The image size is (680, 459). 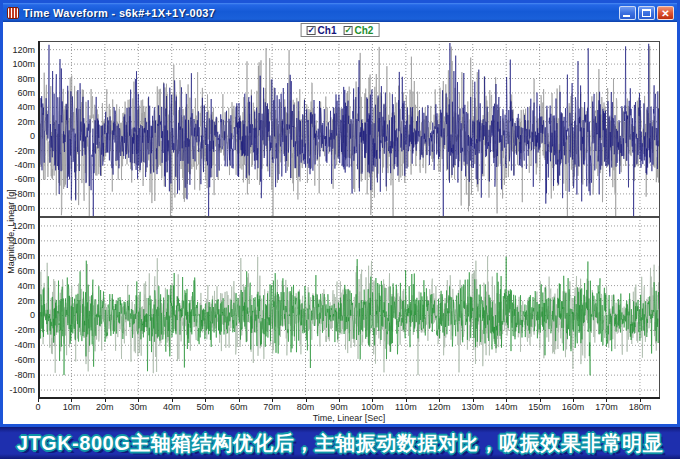 I want to click on legend: ✓Ch1✓Ch2, so click(x=340, y=30).